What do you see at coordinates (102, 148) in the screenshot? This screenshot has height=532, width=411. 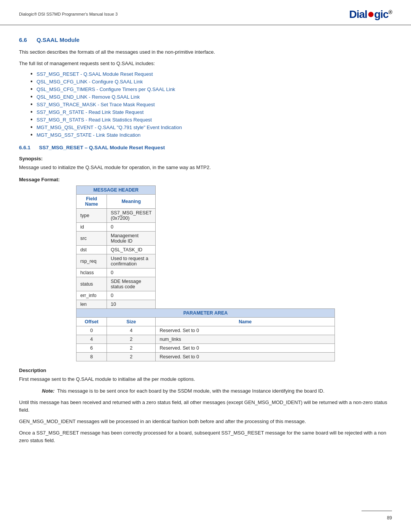 I see `section-6-6-1-title: SS7_MSG_RESET – Q.SAAL Module Reset Requ…` at bounding box center [102, 148].